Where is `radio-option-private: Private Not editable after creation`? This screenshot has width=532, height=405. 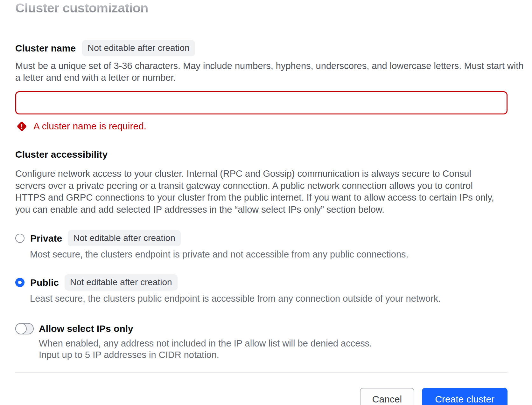
radio-option-private: Private Not editable after creation is located at coordinates (262, 238).